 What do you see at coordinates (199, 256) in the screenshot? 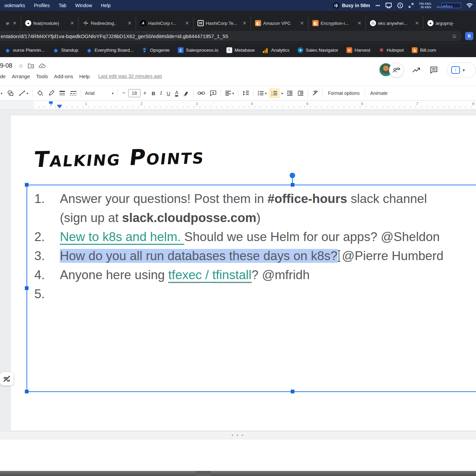
I see `selected-text: How do you all run databases these days …` at bounding box center [199, 256].